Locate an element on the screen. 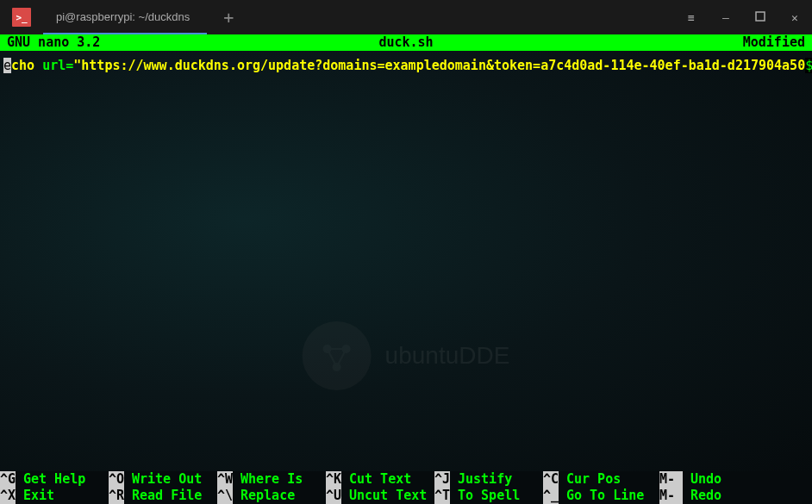 The height and width of the screenshot is (504, 812). cursor: e is located at coordinates (7, 65).